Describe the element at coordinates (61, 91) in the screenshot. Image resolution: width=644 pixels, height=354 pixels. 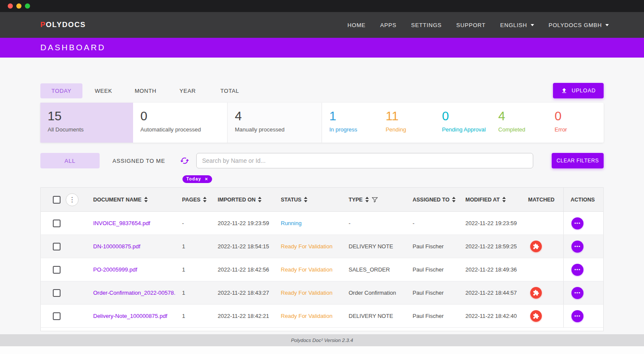
I see `tab-today: TODAY` at that location.